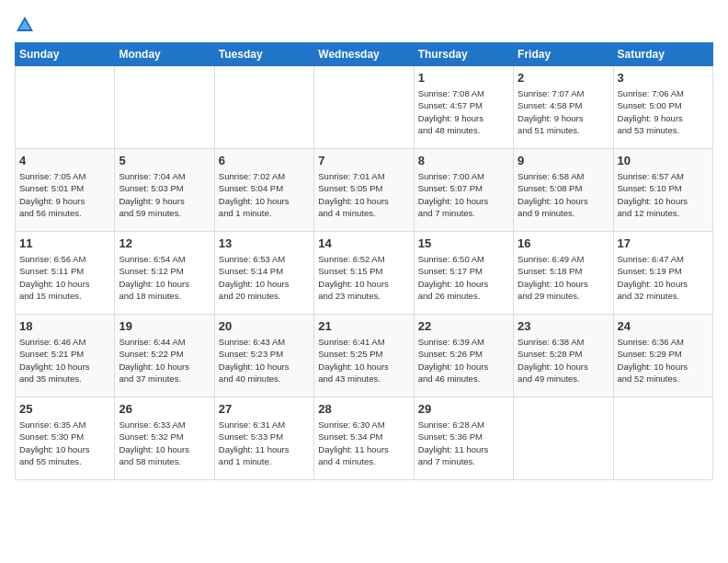 This screenshot has width=728, height=563. What do you see at coordinates (364, 273) in the screenshot?
I see `calendar-week-row: 11Sunrise: 6:56 AM Sunset: 5:11 PM Dayli…` at bounding box center [364, 273].